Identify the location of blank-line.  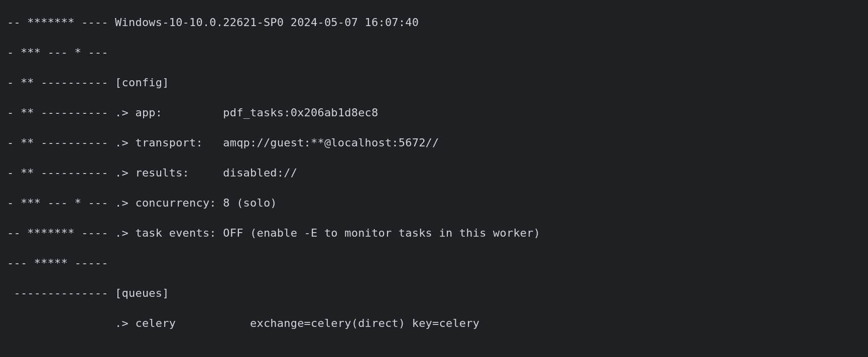
(434, 351).